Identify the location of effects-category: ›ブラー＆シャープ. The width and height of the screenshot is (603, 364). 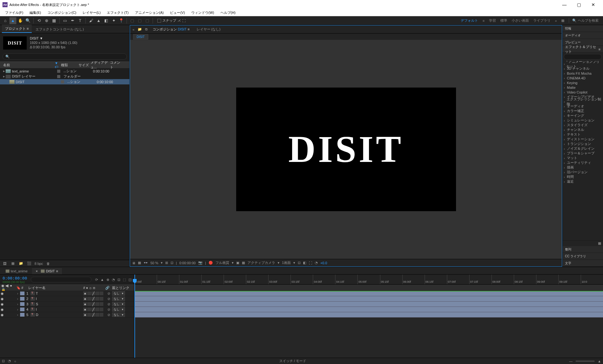
(583, 153).